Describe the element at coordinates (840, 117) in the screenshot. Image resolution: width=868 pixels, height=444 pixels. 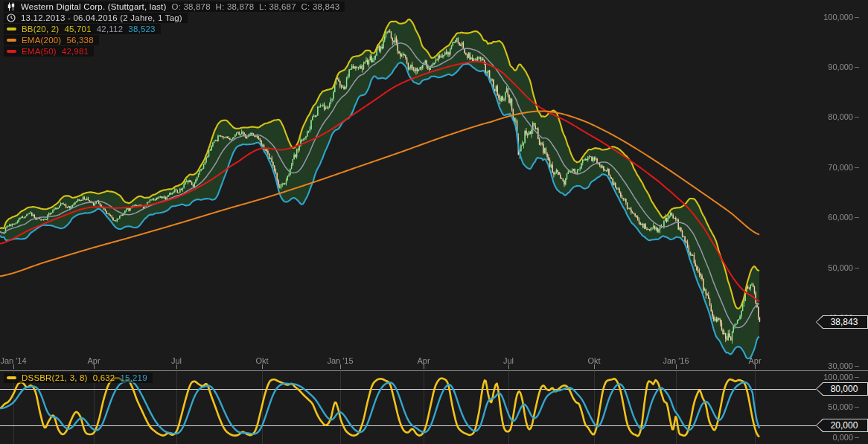
I see `price-tick-label: 80,000` at that location.